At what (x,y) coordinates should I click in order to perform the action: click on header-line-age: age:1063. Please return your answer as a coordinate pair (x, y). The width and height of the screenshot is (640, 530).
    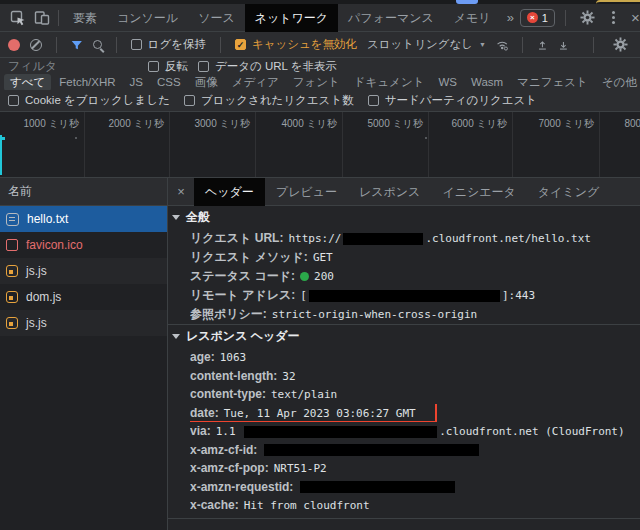
    Looking at the image, I should click on (415, 358).